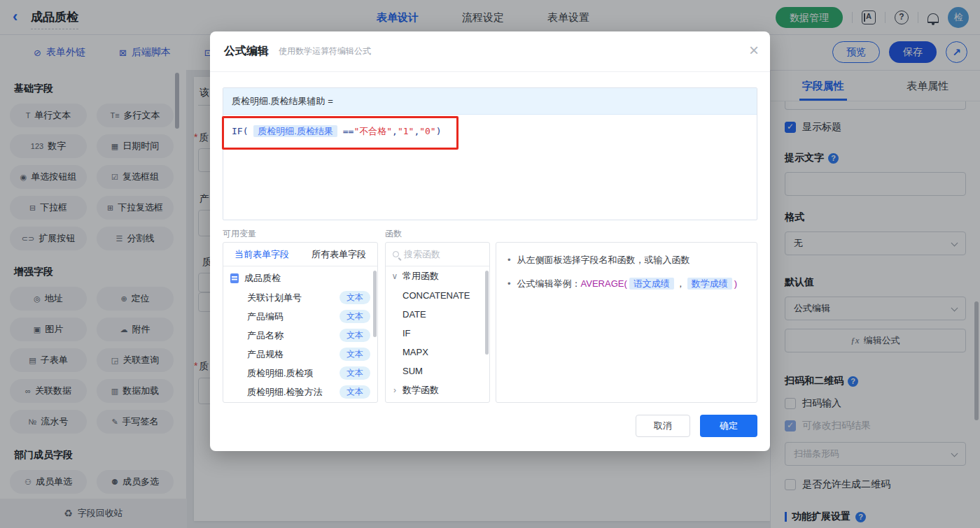  What do you see at coordinates (396, 255) in the screenshot?
I see `search-icon` at bounding box center [396, 255].